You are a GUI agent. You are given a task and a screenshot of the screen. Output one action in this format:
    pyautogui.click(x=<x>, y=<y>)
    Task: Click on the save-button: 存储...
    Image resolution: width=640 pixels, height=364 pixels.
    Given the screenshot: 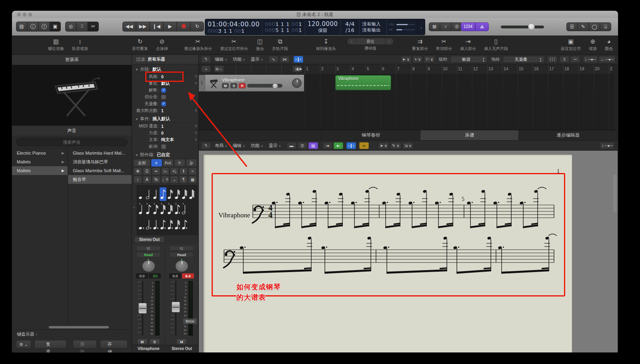 What is the action you would take?
    pyautogui.click(x=114, y=344)
    